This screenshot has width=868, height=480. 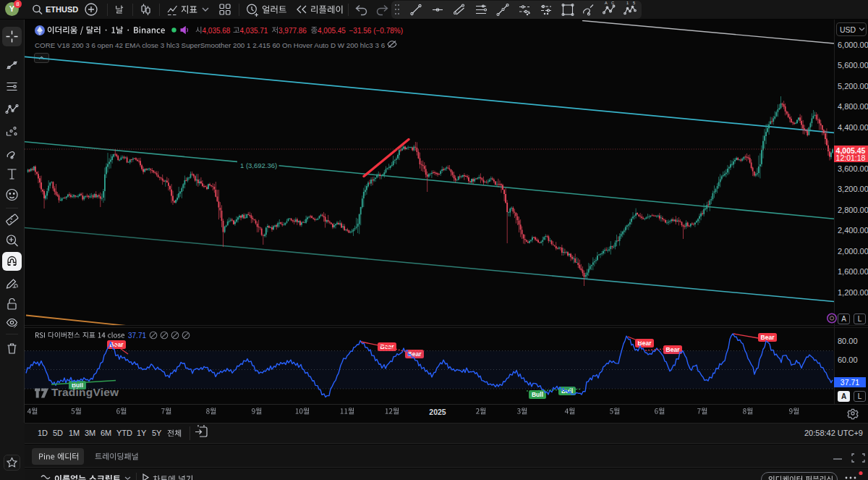 What do you see at coordinates (613, 3) in the screenshot?
I see `svg-text: C` at bounding box center [613, 3].